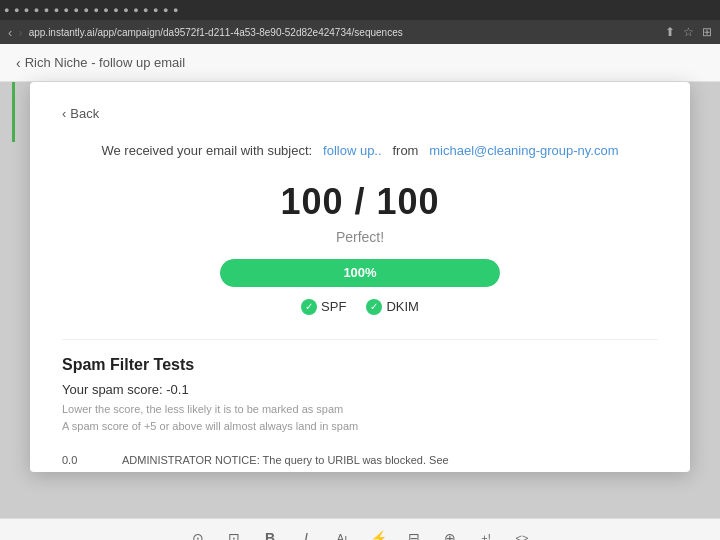 This screenshot has height=540, width=720. I want to click on bottom-toolbar: ⊙ ⊡ B I Aı ⚡ ⊟ ⊕ +! <>, so click(360, 529).